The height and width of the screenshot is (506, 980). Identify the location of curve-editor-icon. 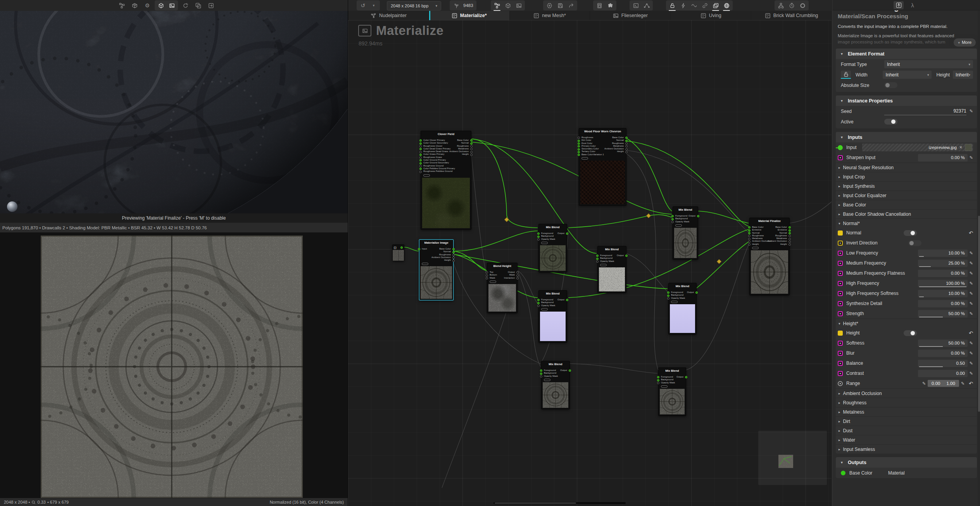
(647, 5).